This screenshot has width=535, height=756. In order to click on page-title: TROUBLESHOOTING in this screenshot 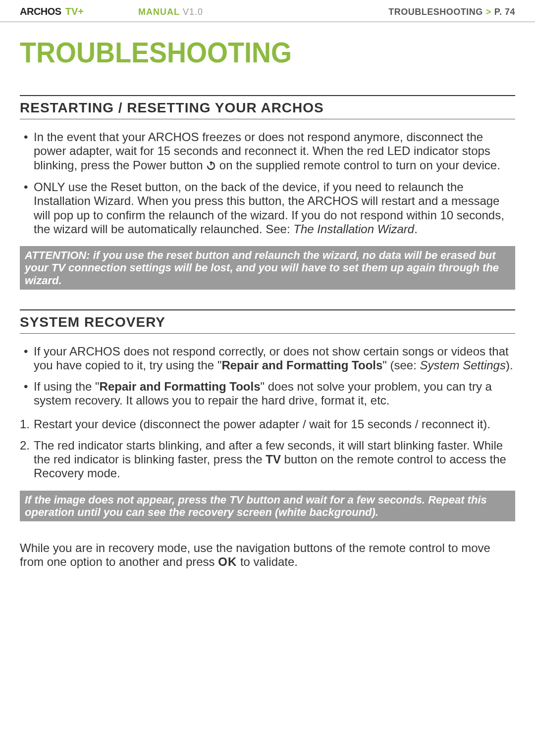, I will do `click(268, 52)`.